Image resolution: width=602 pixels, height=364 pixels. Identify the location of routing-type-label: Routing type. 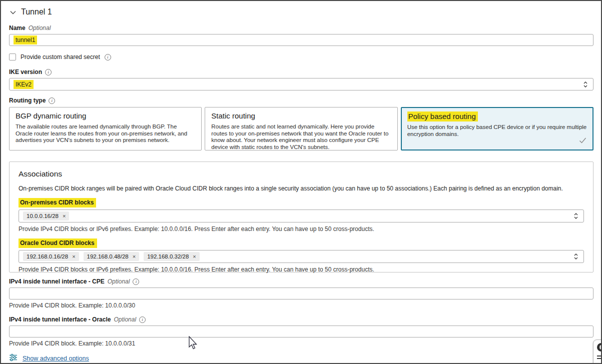
(27, 100).